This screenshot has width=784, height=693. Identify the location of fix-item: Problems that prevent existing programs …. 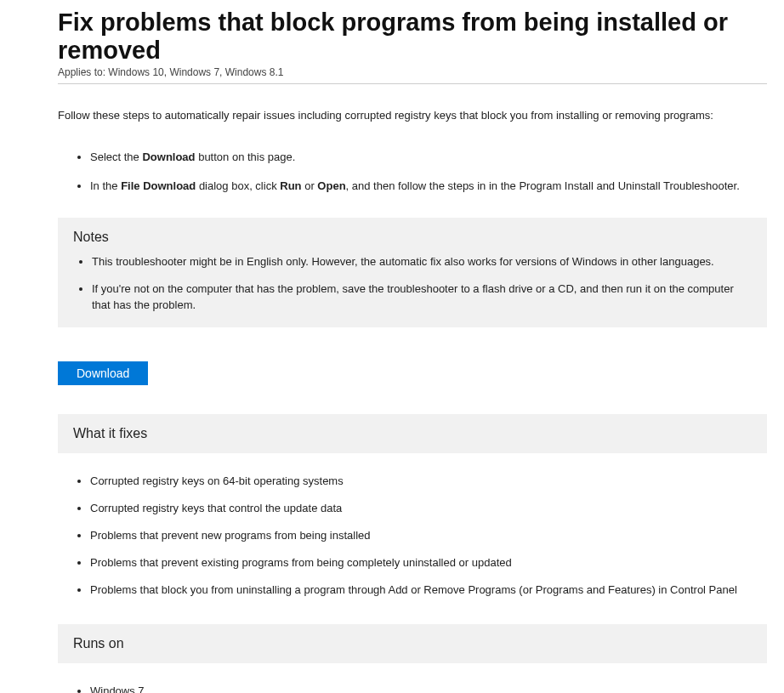
(429, 563).